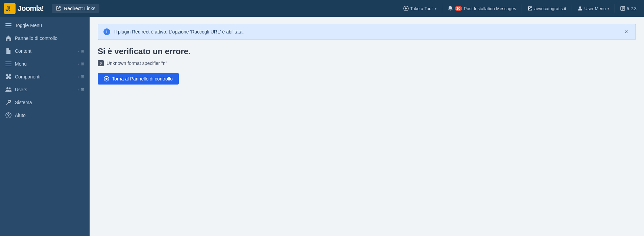 Image resolution: width=644 pixels, height=236 pixels. What do you see at coordinates (45, 90) in the screenshot?
I see `sidebar-item-users: Users › ⊞` at bounding box center [45, 90].